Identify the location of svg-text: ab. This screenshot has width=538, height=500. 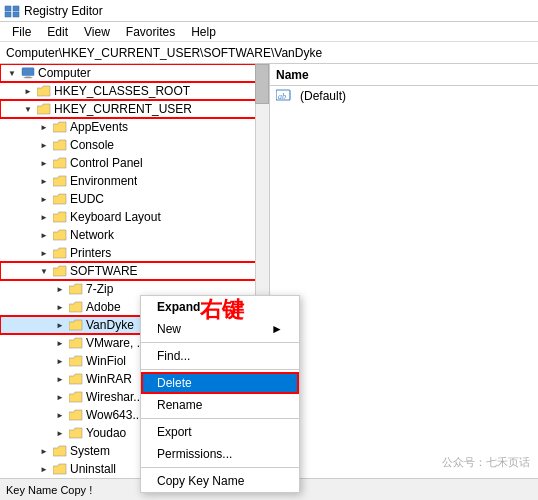
(282, 96).